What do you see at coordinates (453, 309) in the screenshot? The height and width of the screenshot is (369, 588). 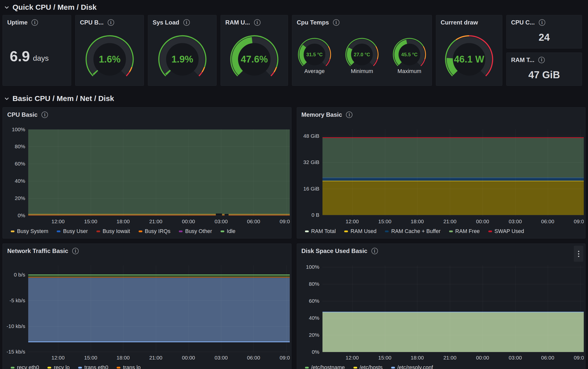 I see `disk-space-plot` at bounding box center [453, 309].